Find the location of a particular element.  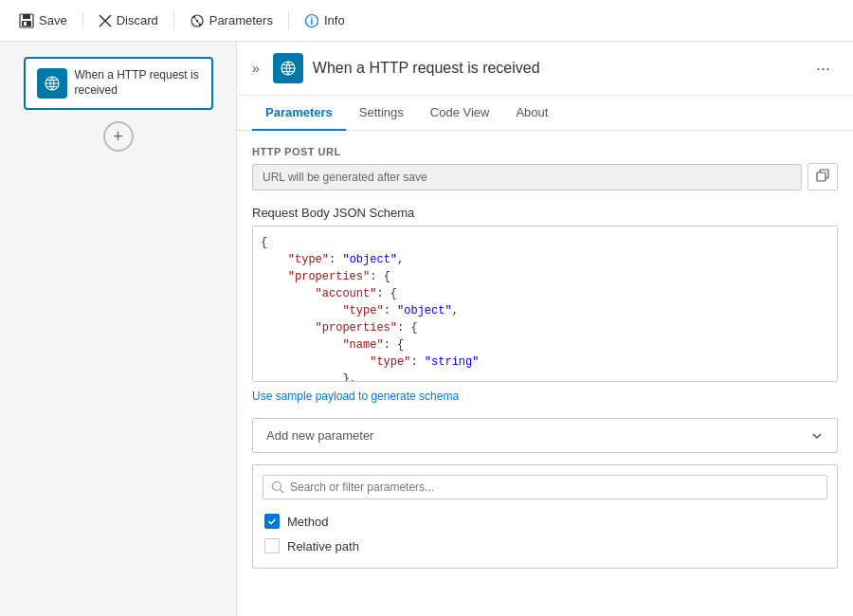

method-param-row: Method is located at coordinates (545, 521).